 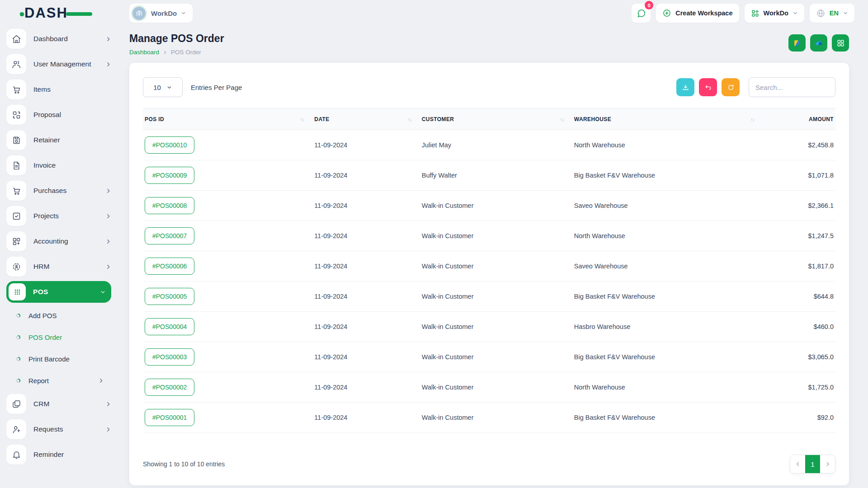 I want to click on refresh-button, so click(x=731, y=87).